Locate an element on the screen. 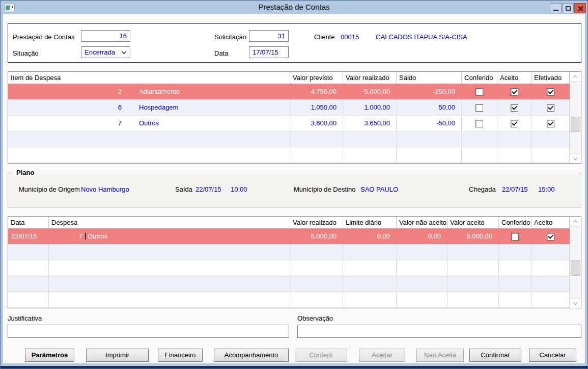 The height and width of the screenshot is (369, 588). solicitacao-input: 31 is located at coordinates (269, 36).